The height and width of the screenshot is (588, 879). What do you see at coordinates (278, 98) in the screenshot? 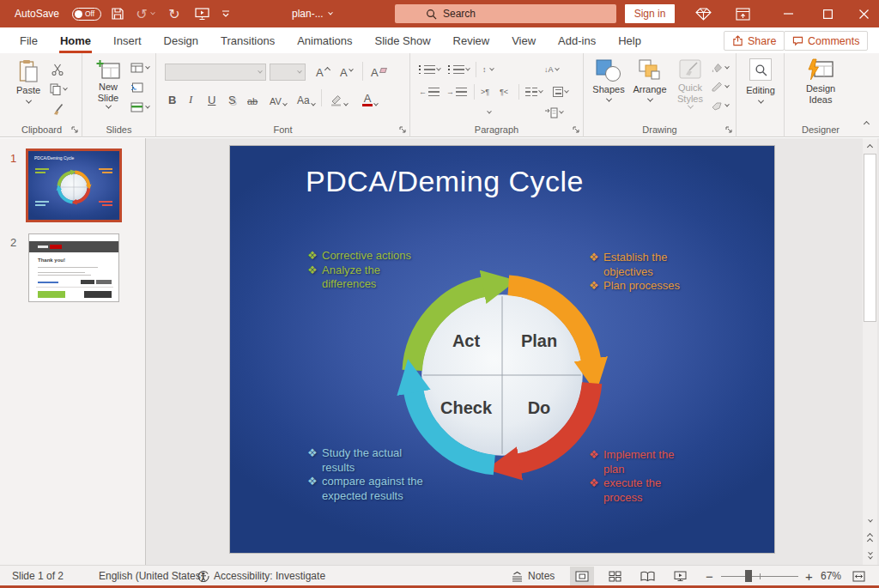
I see `character-spacing-button: AV` at bounding box center [278, 98].